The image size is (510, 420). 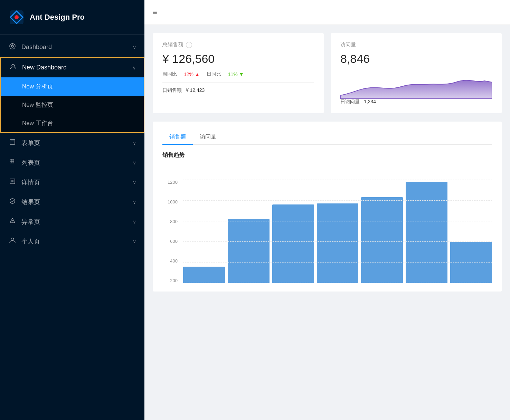 I want to click on bar-mar, so click(x=293, y=231).